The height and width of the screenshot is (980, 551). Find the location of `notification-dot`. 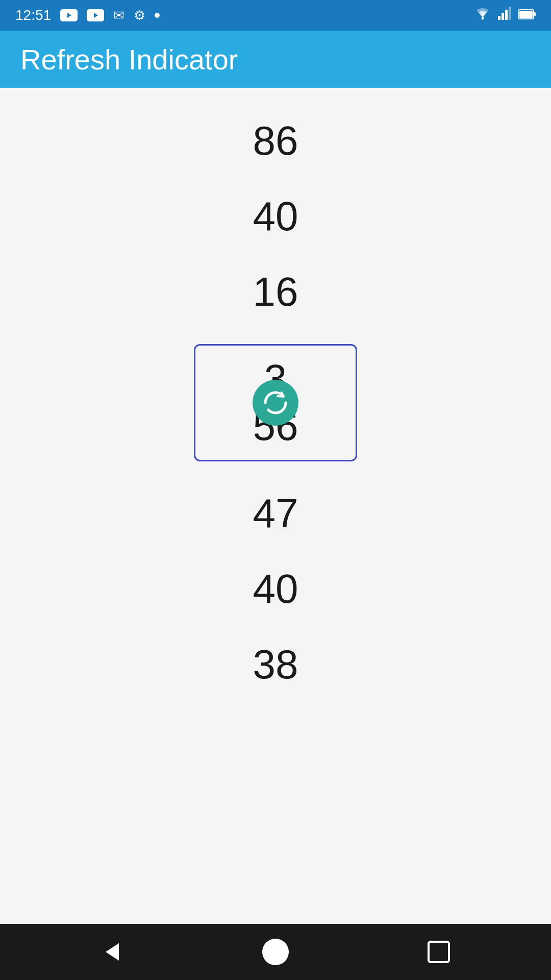

notification-dot is located at coordinates (157, 15).